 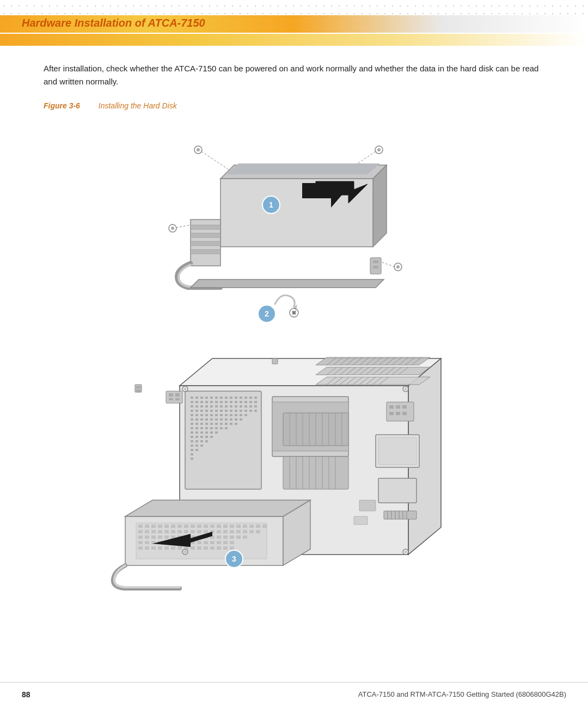 What do you see at coordinates (294, 8) in the screenshot?
I see `header-dots` at bounding box center [294, 8].